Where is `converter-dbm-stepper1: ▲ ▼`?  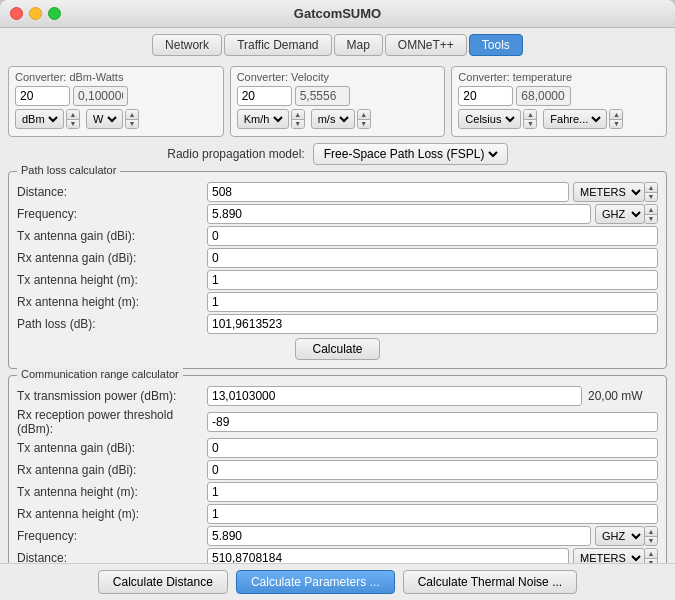
converter-dbm-stepper1: ▲ ▼ is located at coordinates (73, 119).